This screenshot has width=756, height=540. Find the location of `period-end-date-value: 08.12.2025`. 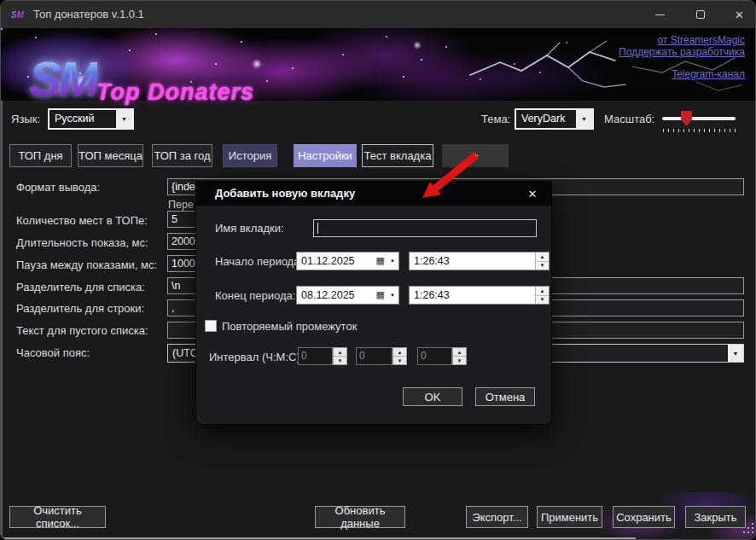

period-end-date-value: 08.12.2025 is located at coordinates (328, 295).